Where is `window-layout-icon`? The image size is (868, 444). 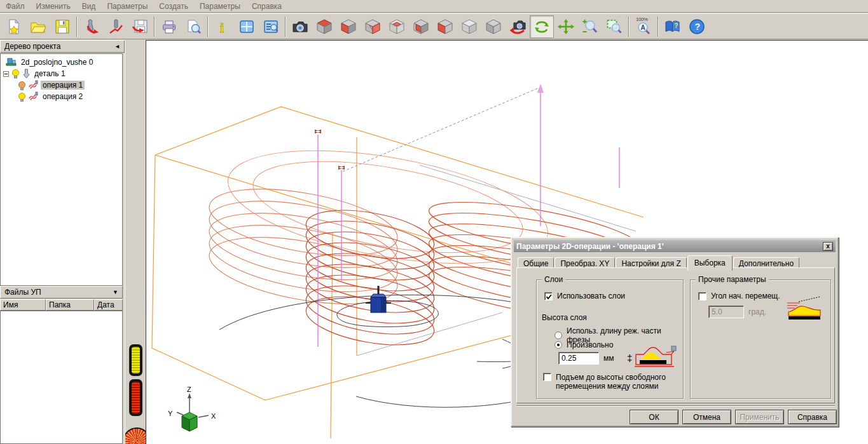
window-layout-icon is located at coordinates (247, 27).